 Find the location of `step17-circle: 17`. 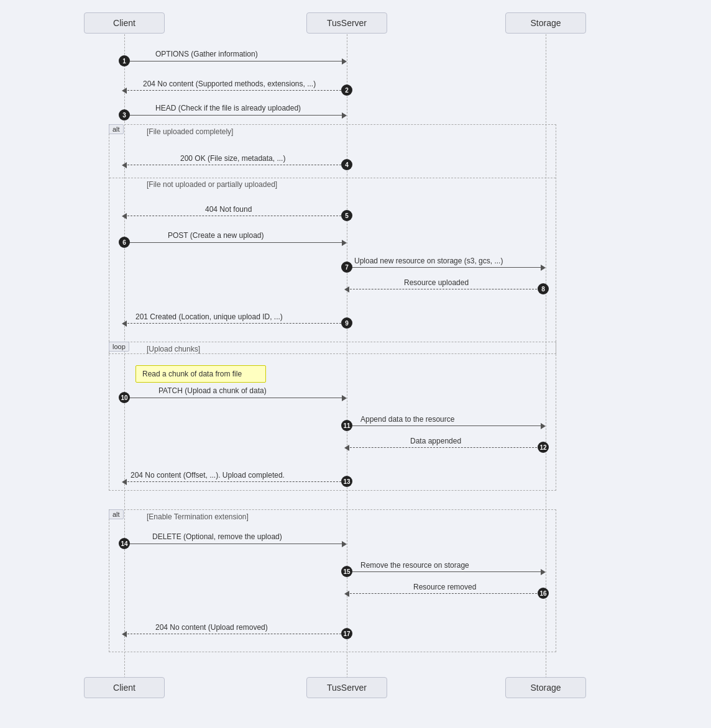

step17-circle: 17 is located at coordinates (347, 634).